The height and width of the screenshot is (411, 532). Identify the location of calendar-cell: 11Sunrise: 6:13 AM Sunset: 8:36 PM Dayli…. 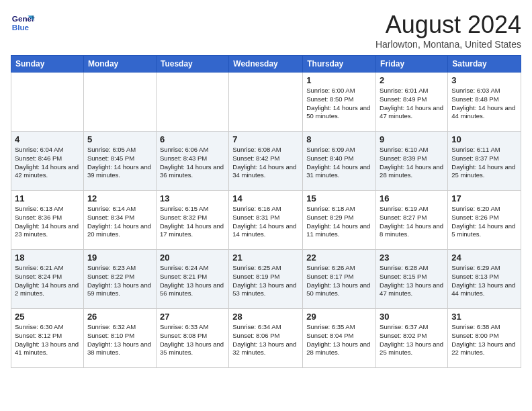
(48, 220).